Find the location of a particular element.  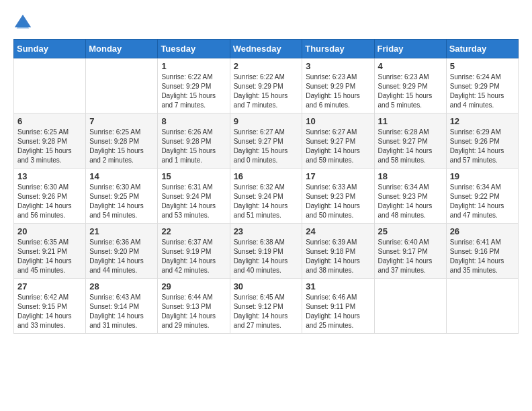

calendar-cell: 29Sunrise: 6:44 AM Sunset: 9:13 PM Dayli… is located at coordinates (193, 306).